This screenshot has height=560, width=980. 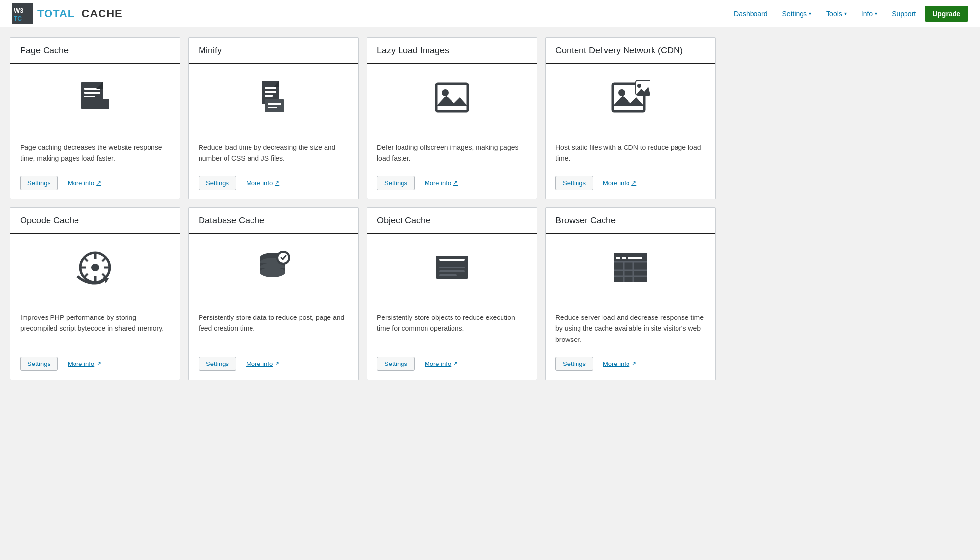 I want to click on card-title-browser-cache: Browser Cache, so click(x=630, y=220).